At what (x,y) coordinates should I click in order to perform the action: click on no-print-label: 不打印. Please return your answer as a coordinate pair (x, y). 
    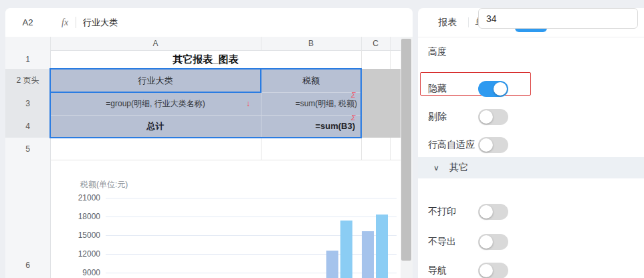
    Looking at the image, I should click on (453, 212).